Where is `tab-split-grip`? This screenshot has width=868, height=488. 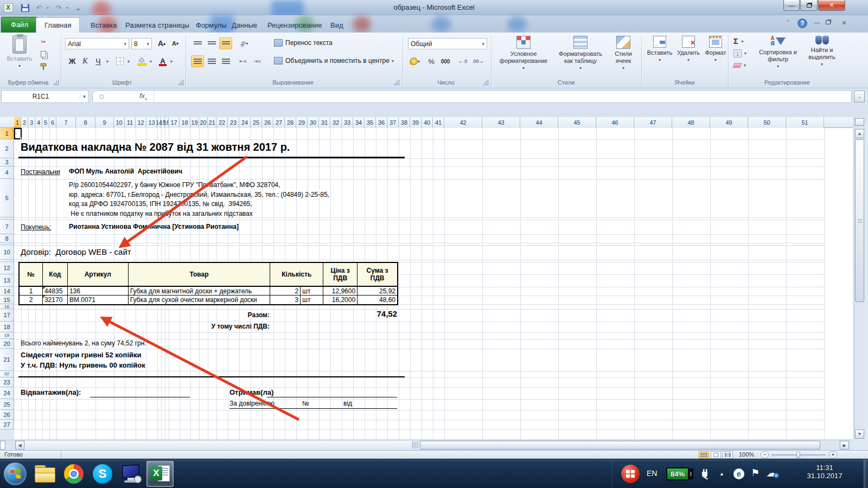 tab-split-grip is located at coordinates (415, 445).